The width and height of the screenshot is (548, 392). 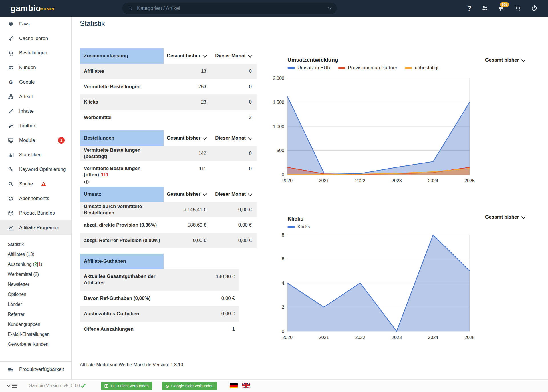 I want to click on sidebar-item-label: Artikel, so click(x=26, y=97).